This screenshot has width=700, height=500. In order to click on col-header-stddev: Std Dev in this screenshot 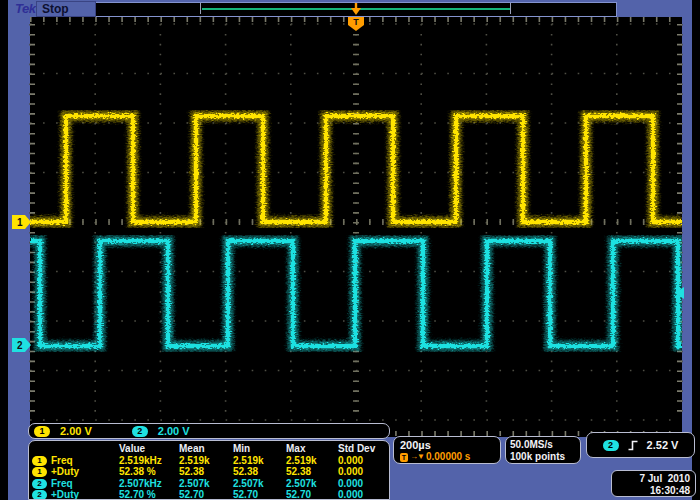, I will do `click(364, 449)`.